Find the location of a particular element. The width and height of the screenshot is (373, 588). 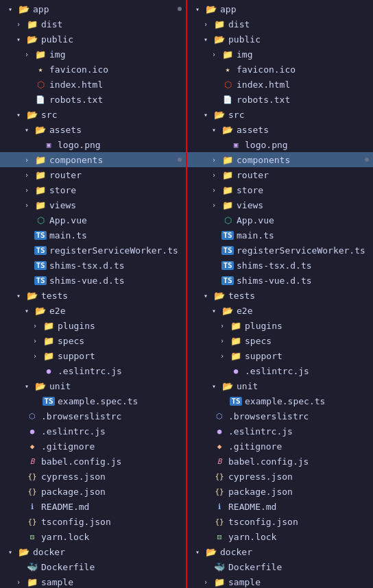

file-icon: {} is located at coordinates (32, 491).